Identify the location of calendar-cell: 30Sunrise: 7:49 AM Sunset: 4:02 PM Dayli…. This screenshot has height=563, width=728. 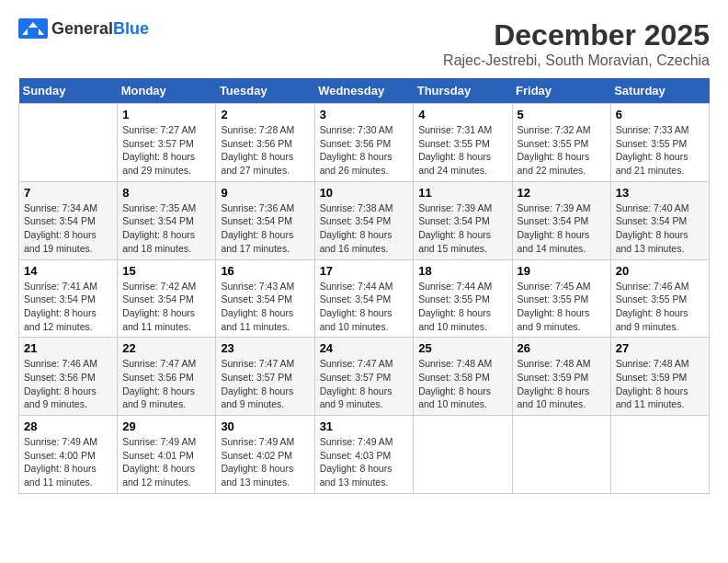
(265, 454).